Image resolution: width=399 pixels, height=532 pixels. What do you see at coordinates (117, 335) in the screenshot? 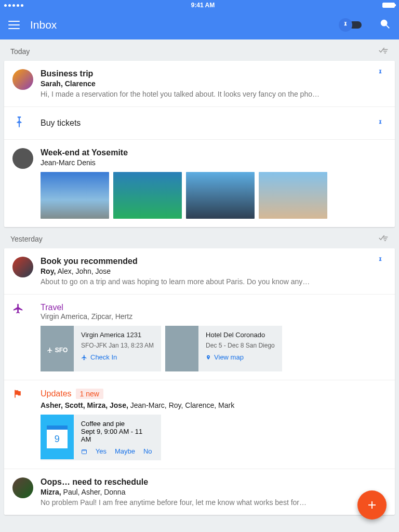
I see `flight-title: Virgin America 1231` at bounding box center [117, 335].